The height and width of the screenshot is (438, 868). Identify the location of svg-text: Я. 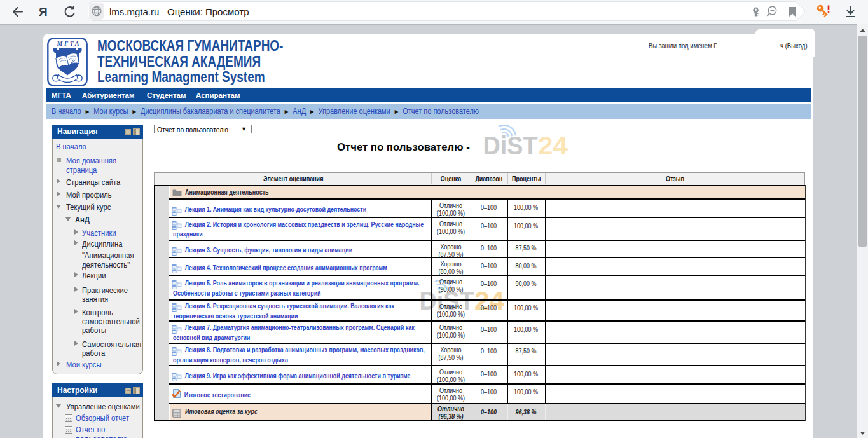
(43, 11).